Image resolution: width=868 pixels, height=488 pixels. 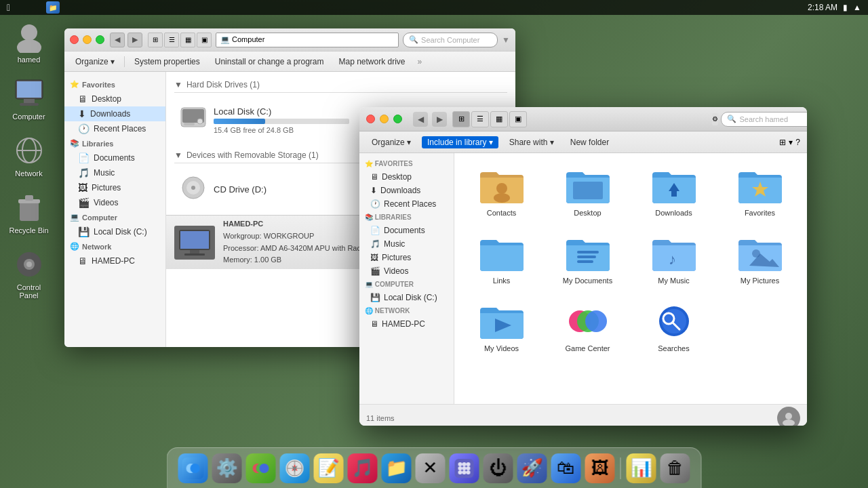 I want to click on explorer-nav-buttons: ◀ ▶, so click(x=126, y=40).